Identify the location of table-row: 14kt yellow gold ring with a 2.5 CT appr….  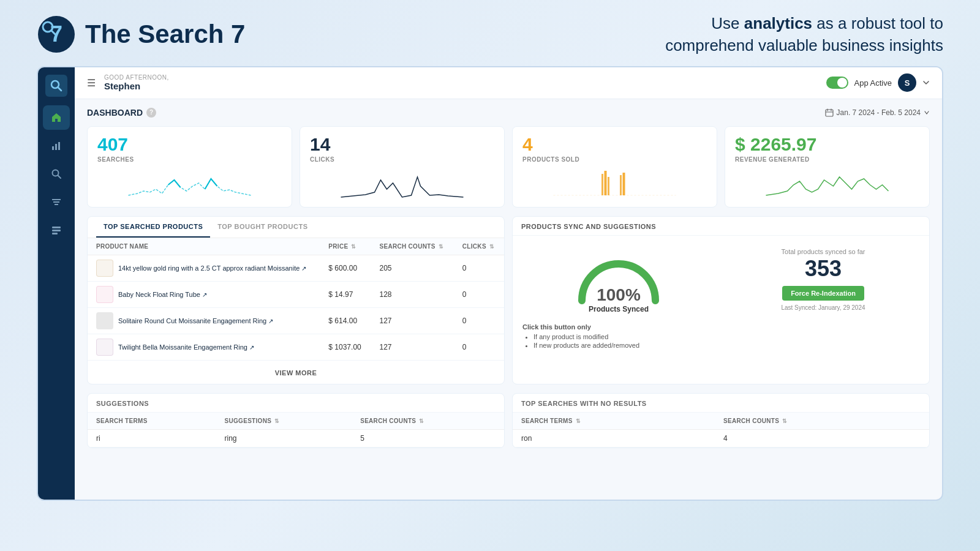
(296, 268).